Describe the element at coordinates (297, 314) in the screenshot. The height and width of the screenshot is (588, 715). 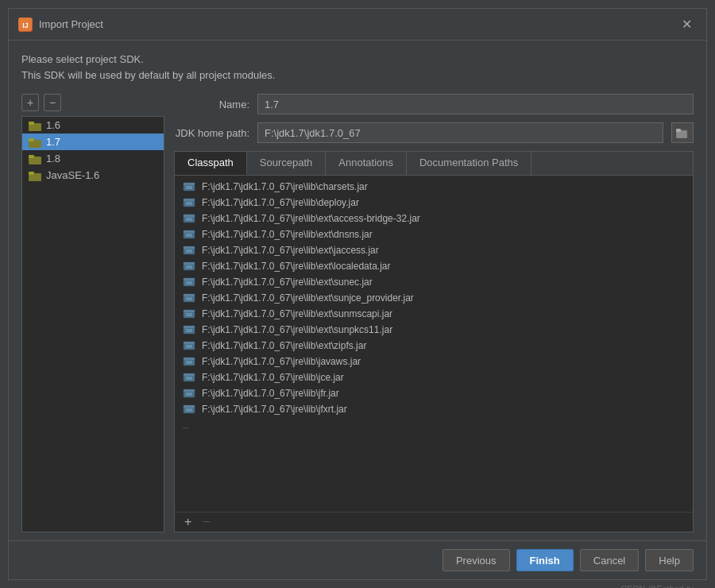
I see `jar-path: F:\jdk1.7\jdk1.7.0_67\jre\lib\ext\sunmsc…` at that location.